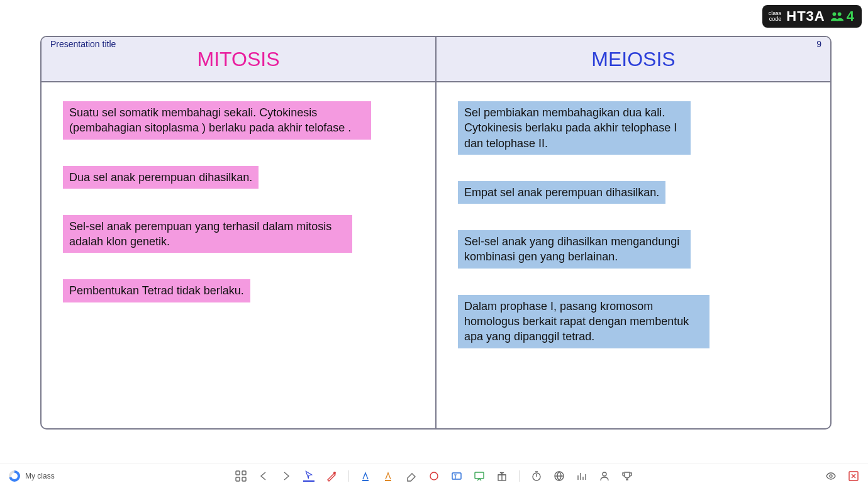 This screenshot has width=868, height=488. I want to click on meiosis-block: Sel-sel anak yang dihasilkan mengandungi…, so click(574, 249).